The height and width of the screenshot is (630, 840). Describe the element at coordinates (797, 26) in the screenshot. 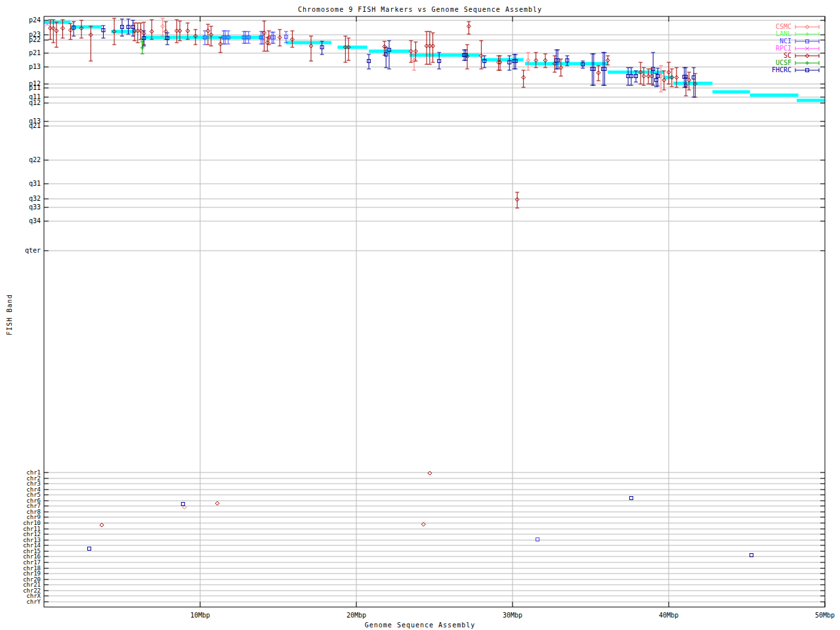

I see `legend-item-CSMC: CSMC` at that location.